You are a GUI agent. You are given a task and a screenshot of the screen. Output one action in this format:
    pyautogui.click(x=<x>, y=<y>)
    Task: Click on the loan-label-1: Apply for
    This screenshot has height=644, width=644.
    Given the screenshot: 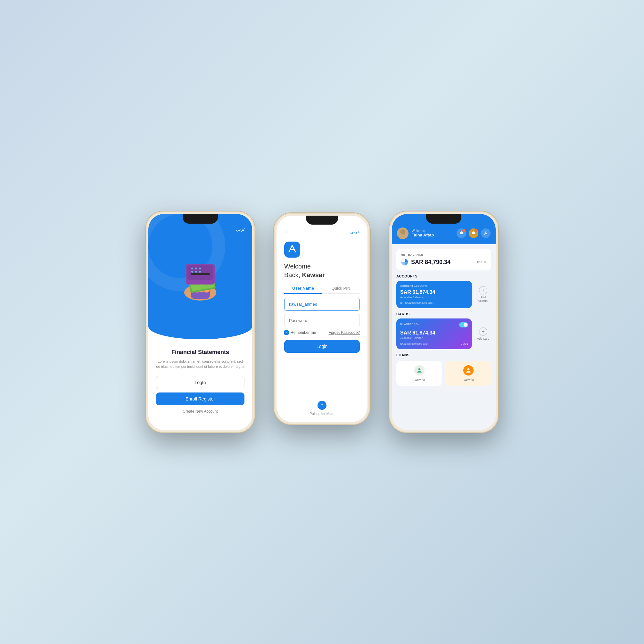 What is the action you would take?
    pyautogui.click(x=419, y=380)
    